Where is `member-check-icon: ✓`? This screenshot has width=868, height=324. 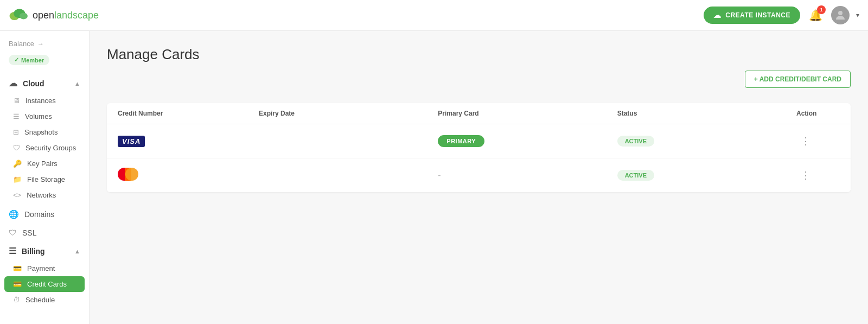
member-check-icon: ✓ is located at coordinates (16, 60).